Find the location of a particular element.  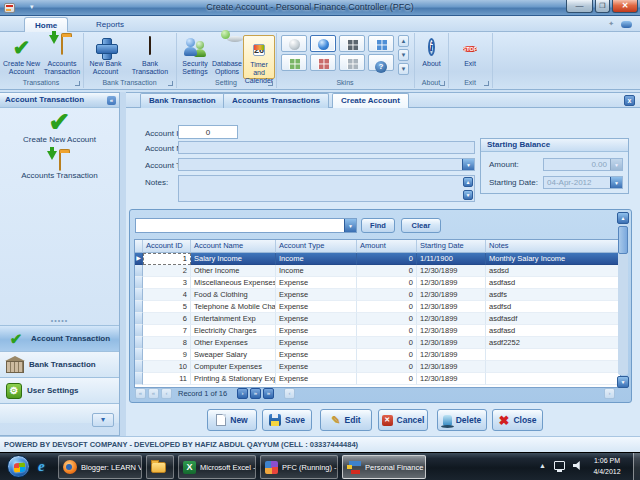

sidebar-item-account-transaction: ✔ Account Transaction is located at coordinates (60, 338).